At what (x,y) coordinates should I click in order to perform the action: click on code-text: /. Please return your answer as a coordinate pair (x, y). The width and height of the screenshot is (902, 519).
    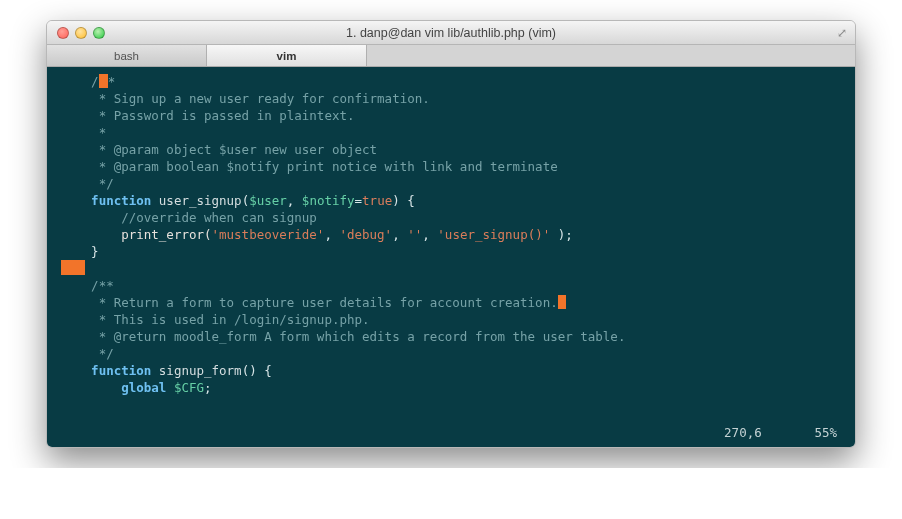
    Looking at the image, I should click on (80, 82).